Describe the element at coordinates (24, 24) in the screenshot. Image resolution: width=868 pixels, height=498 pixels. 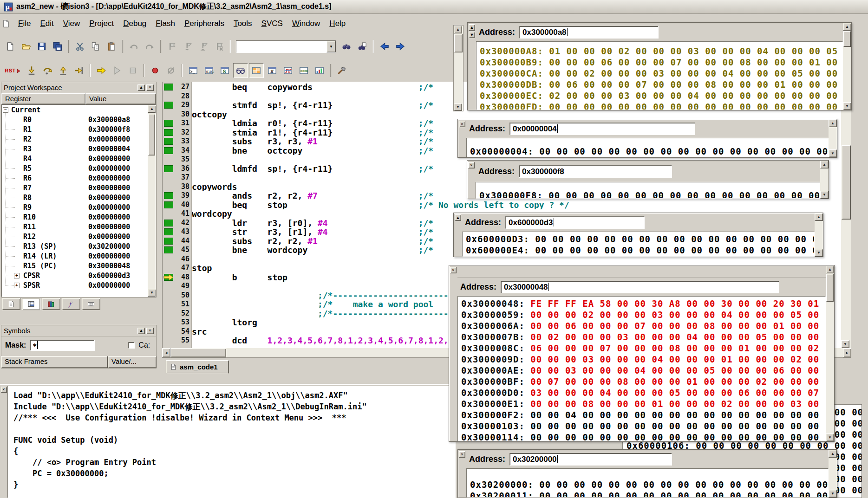
I see `menu-file: File` at that location.